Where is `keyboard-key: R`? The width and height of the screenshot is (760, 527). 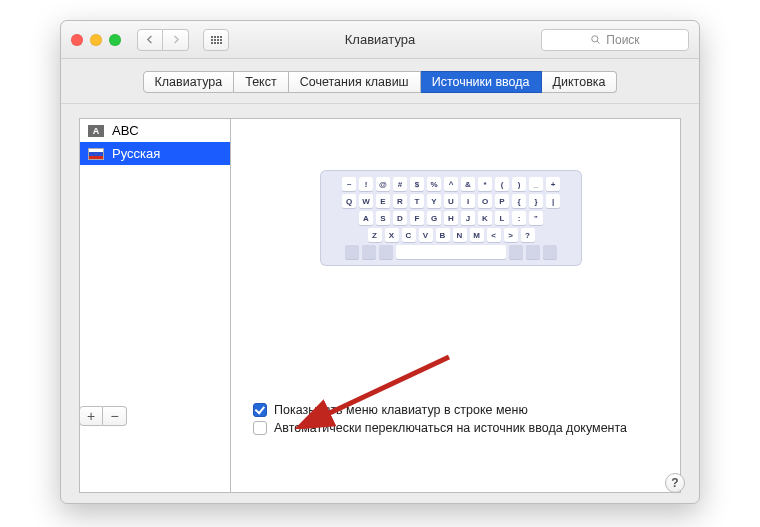
keyboard-key: R is located at coordinates (400, 201).